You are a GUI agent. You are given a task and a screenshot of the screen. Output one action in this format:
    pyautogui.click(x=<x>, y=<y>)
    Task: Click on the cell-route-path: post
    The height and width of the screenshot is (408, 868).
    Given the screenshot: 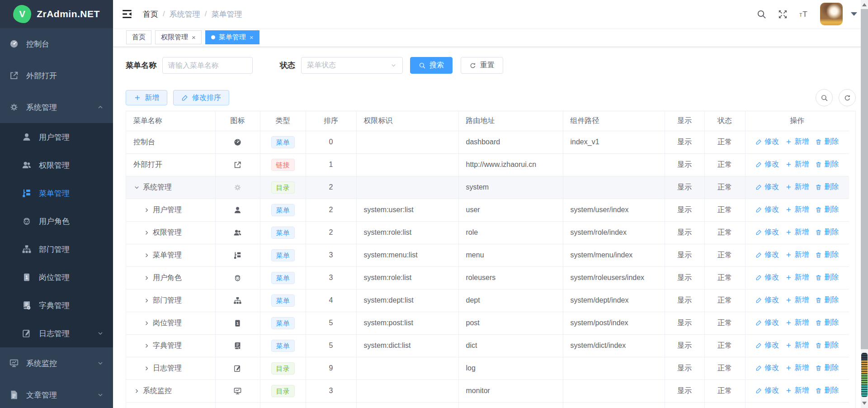 What is the action you would take?
    pyautogui.click(x=511, y=323)
    